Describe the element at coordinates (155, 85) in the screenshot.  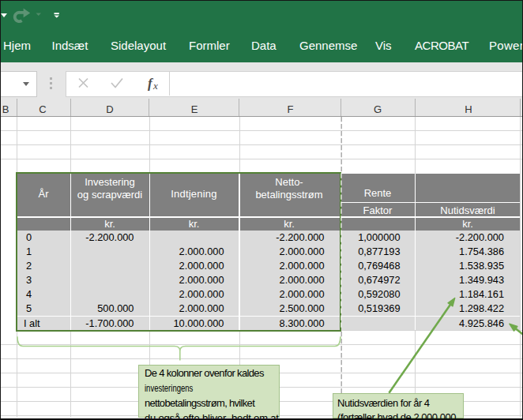
I see `svg-text: x` at that location.